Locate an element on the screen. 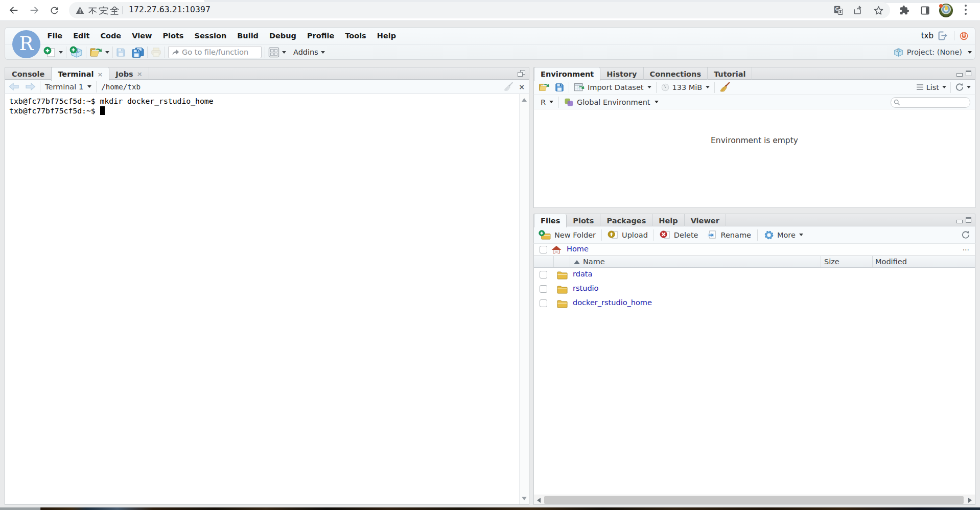  goto-file-input is located at coordinates (220, 52).